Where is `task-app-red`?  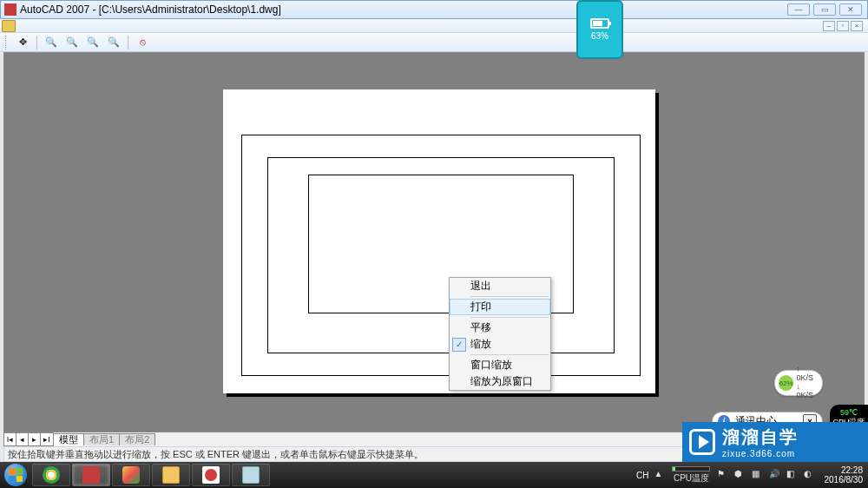
task-app-red is located at coordinates (211, 475).